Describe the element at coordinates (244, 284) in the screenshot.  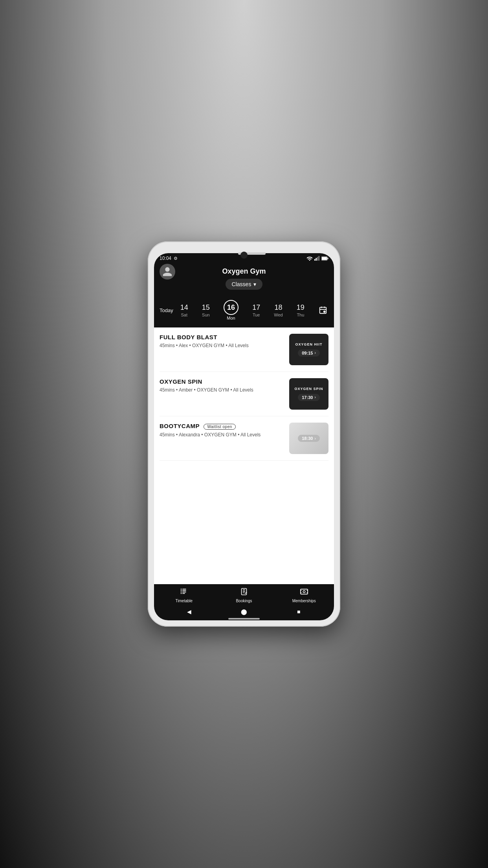
I see `classes-dropdown: Classes ▾` at that location.